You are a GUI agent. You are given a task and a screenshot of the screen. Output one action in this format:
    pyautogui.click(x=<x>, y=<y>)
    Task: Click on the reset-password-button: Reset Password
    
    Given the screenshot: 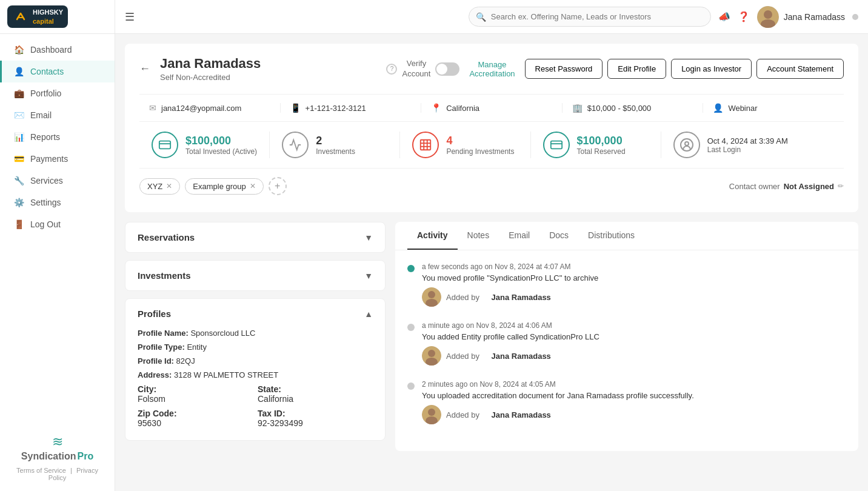 What is the action you would take?
    pyautogui.click(x=564, y=69)
    